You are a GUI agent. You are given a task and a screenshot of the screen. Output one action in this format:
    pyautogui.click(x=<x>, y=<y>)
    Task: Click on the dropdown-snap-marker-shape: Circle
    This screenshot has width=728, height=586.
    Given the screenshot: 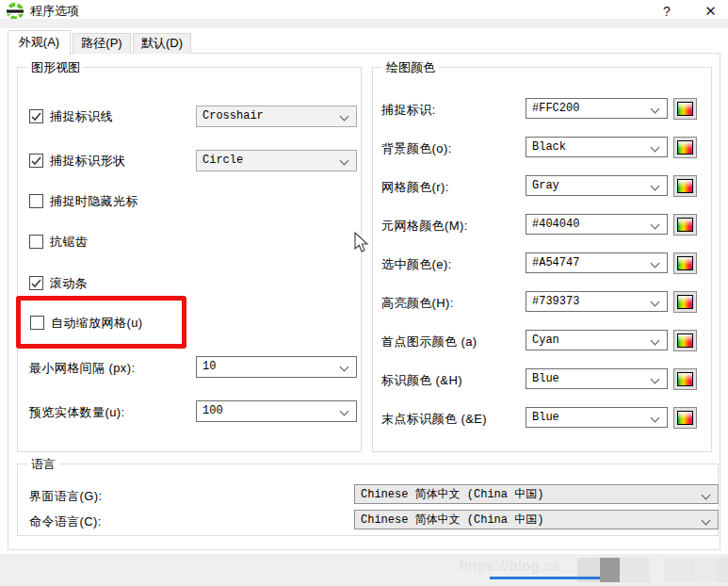 What is the action you would take?
    pyautogui.click(x=277, y=160)
    